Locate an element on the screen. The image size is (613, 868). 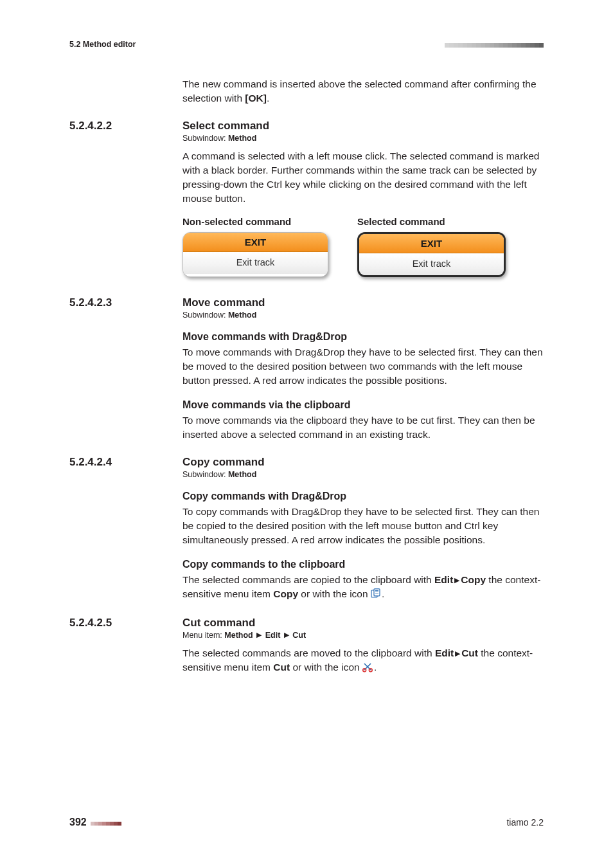
heading-title: Copy command is located at coordinates (224, 462).